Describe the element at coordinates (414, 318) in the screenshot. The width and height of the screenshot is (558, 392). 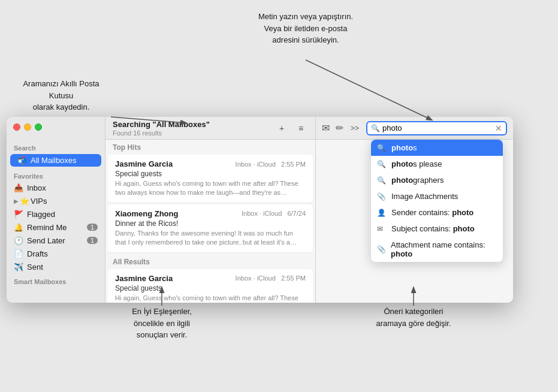
I see `annotation-bottom-right-text: Öneri kategorileri aramaya göre değişir.` at that location.